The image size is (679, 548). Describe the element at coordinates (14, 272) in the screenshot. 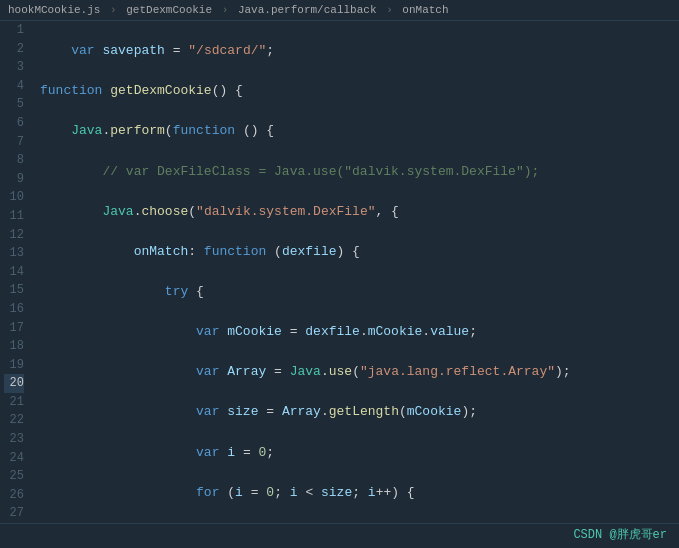

I see `ln-14: 14` at that location.